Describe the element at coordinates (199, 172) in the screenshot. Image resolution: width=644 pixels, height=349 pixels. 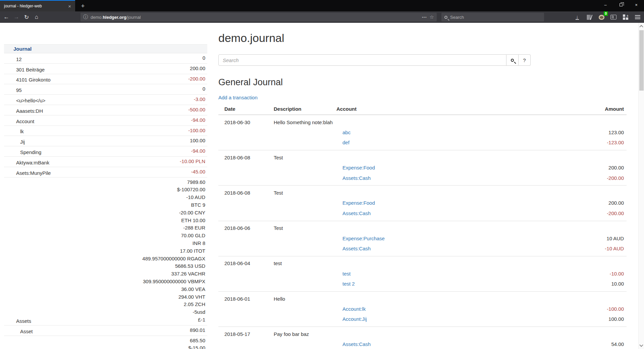
I see `sidebar-account-balance: -45.00` at that location.